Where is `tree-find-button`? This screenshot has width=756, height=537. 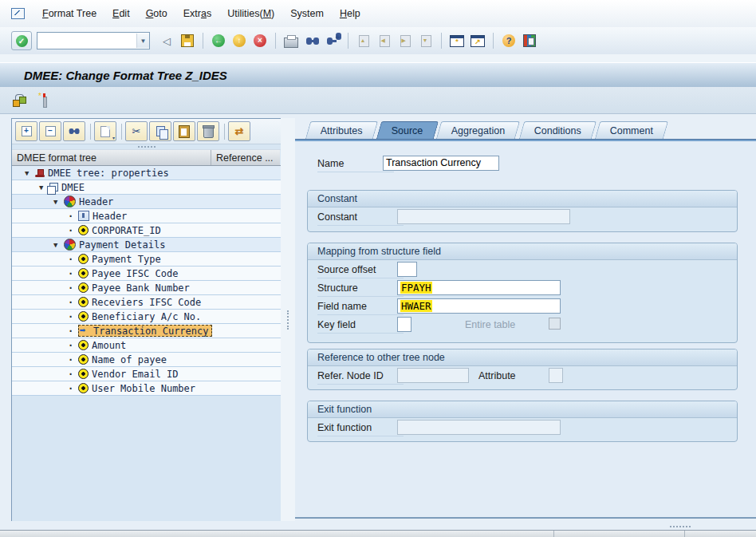
tree-find-button is located at coordinates (74, 131).